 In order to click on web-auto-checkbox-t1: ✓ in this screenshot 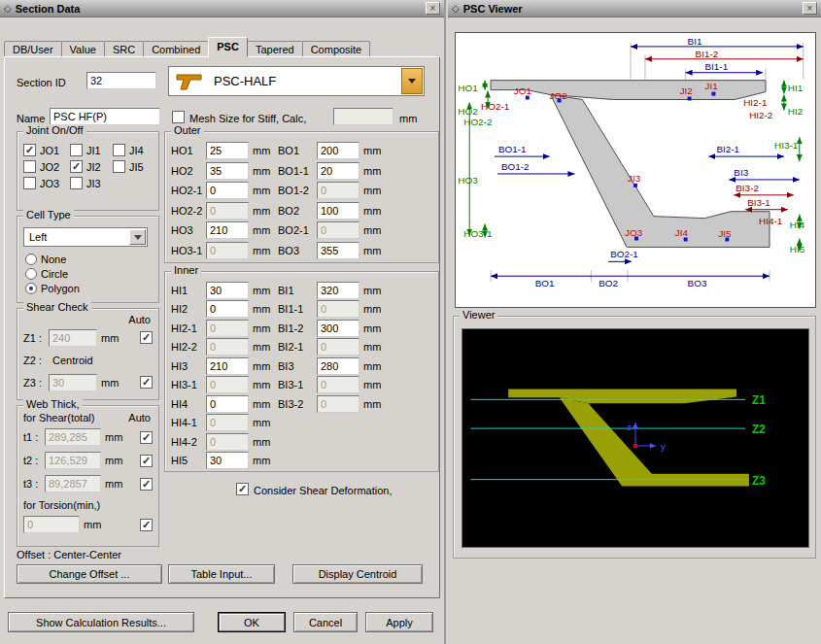, I will do `click(146, 437)`.